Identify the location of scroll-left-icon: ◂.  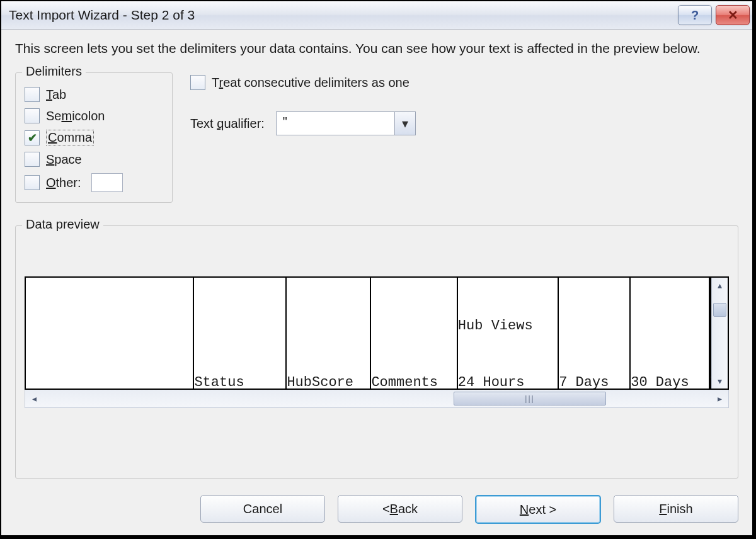
(34, 399).